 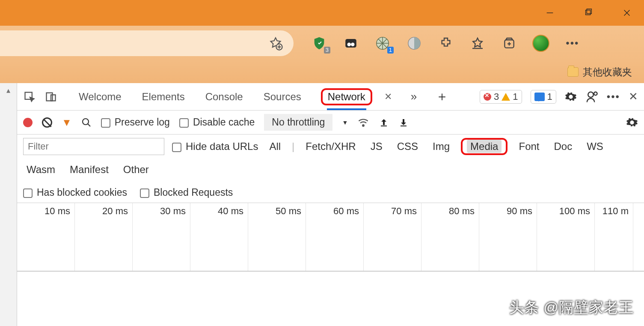 What do you see at coordinates (282, 97) in the screenshot?
I see `tab-sources: Sources` at bounding box center [282, 97].